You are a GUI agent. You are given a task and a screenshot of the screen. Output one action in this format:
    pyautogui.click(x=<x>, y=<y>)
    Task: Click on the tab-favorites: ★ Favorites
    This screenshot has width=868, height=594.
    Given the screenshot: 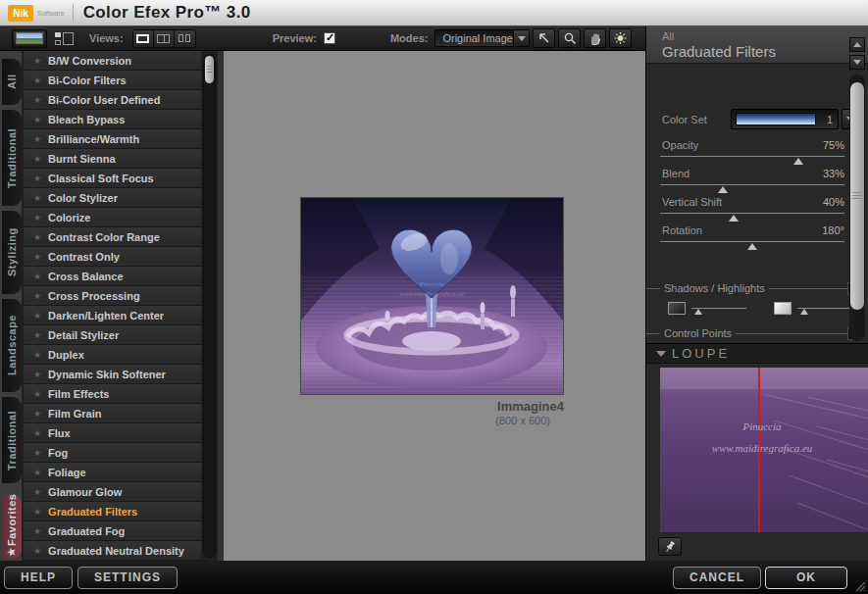 What is the action you would take?
    pyautogui.click(x=12, y=527)
    